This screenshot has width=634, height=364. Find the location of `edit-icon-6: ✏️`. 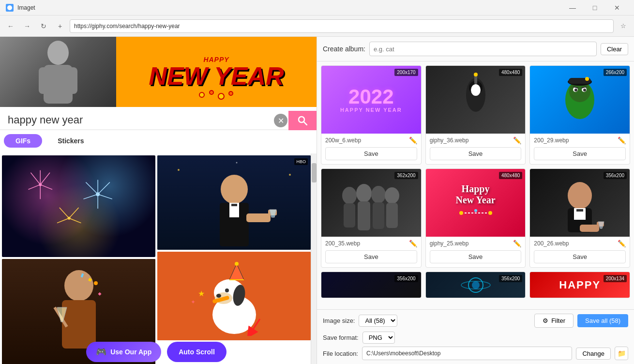

edit-icon-6: ✏️ is located at coordinates (621, 243).